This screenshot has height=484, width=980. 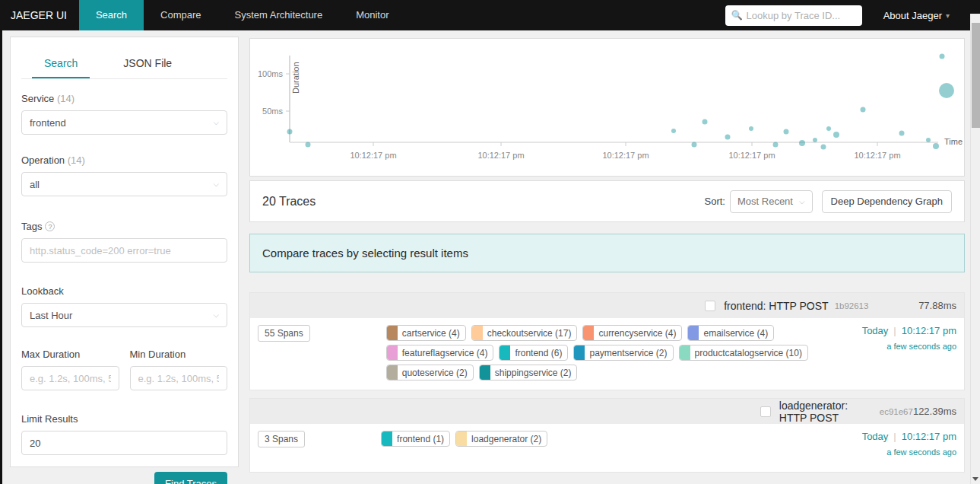 I want to click on deep-dependency-graph-button: Deep Dependency Graph, so click(x=886, y=202).